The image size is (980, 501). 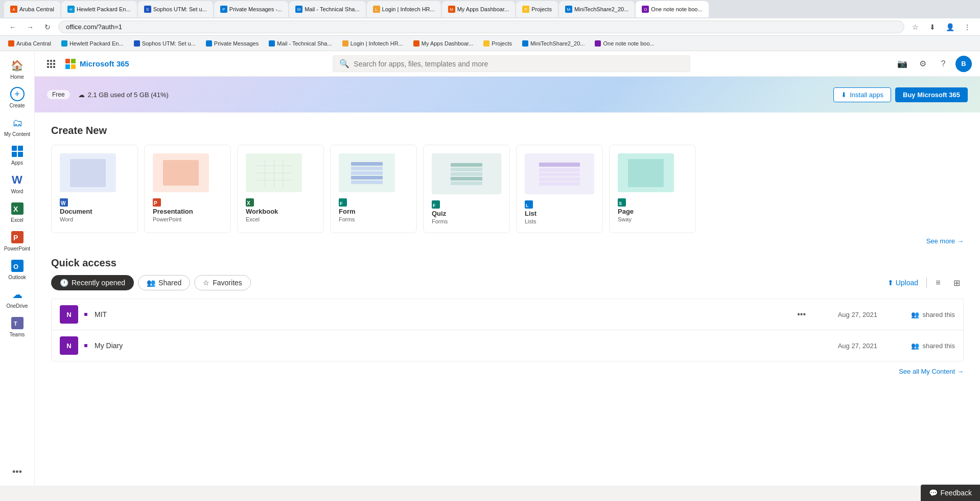 I want to click on lists-app-icon: L, so click(x=529, y=204).